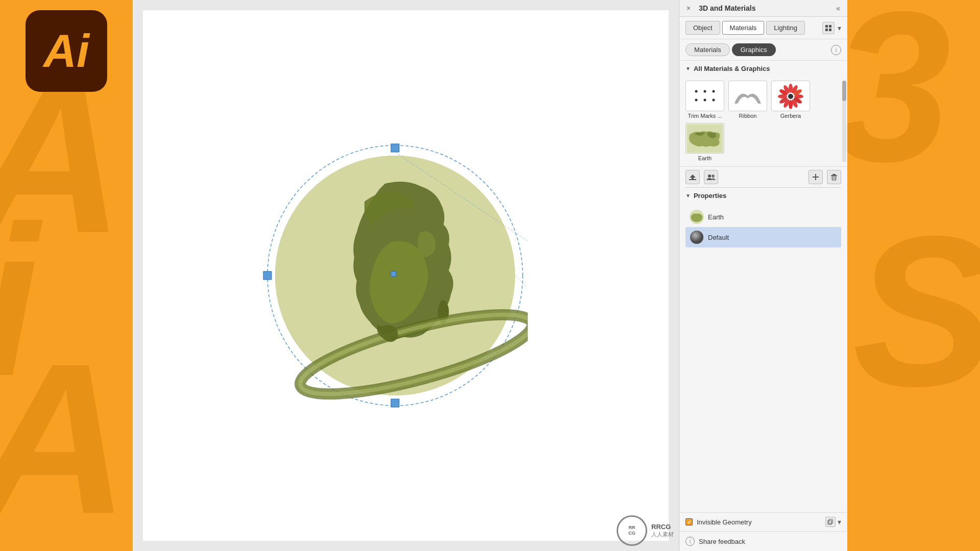  Describe the element at coordinates (791, 116) in the screenshot. I see `gerbera-label: Gerbera` at that location.